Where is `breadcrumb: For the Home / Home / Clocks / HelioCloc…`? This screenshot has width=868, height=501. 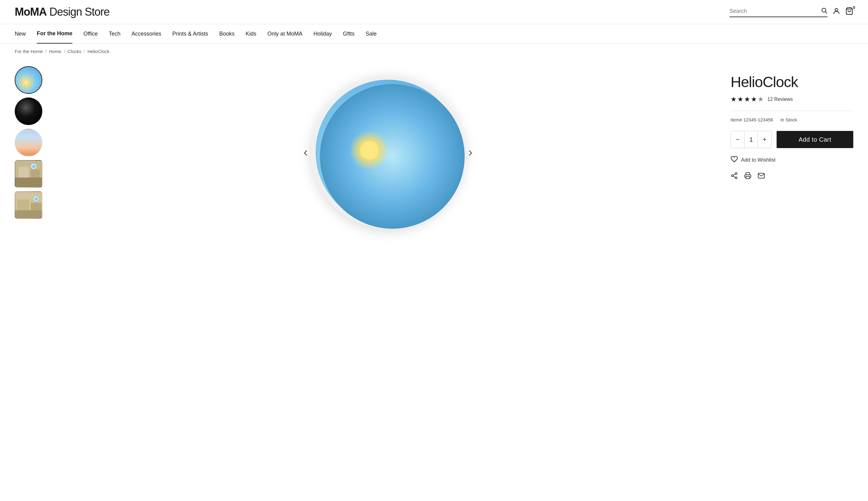
breadcrumb: For the Home / Home / Clocks / HelioCloc… is located at coordinates (434, 51).